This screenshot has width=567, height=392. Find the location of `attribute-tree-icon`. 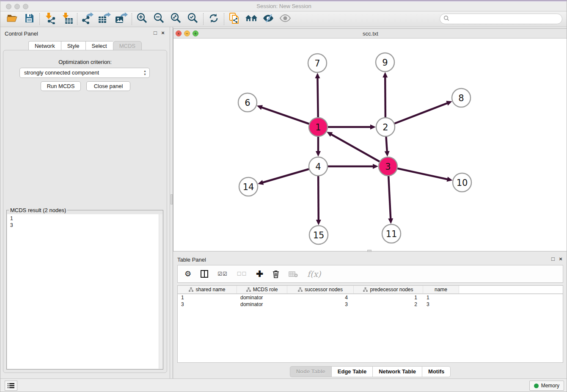

attribute-tree-icon is located at coordinates (366, 290).